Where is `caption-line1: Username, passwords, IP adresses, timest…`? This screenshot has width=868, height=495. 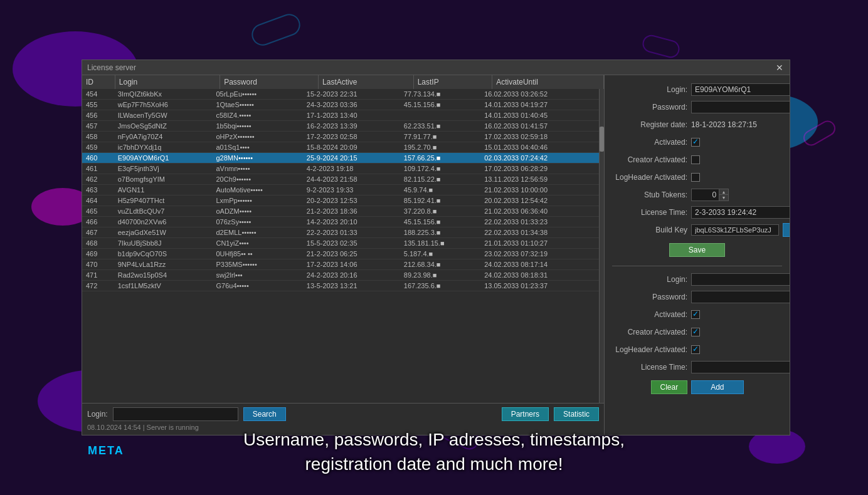
caption-line1: Username, passwords, IP adresses, timest… is located at coordinates (434, 440).